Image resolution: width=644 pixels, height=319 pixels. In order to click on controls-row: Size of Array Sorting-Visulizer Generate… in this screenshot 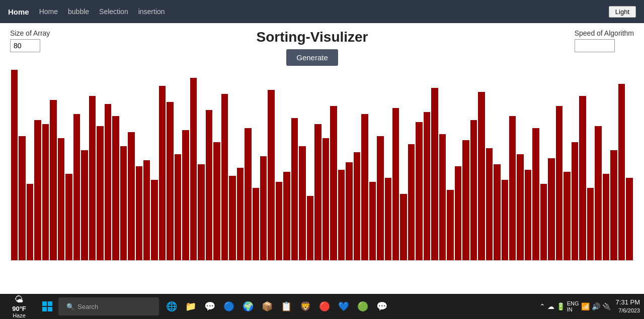, I will do `click(322, 47)`.